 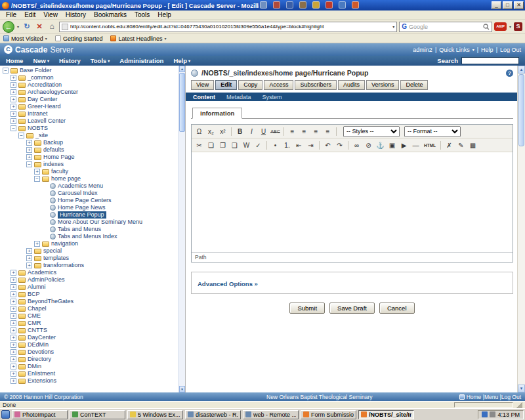 I want to click on action-tab: Subscribers, so click(x=316, y=85).